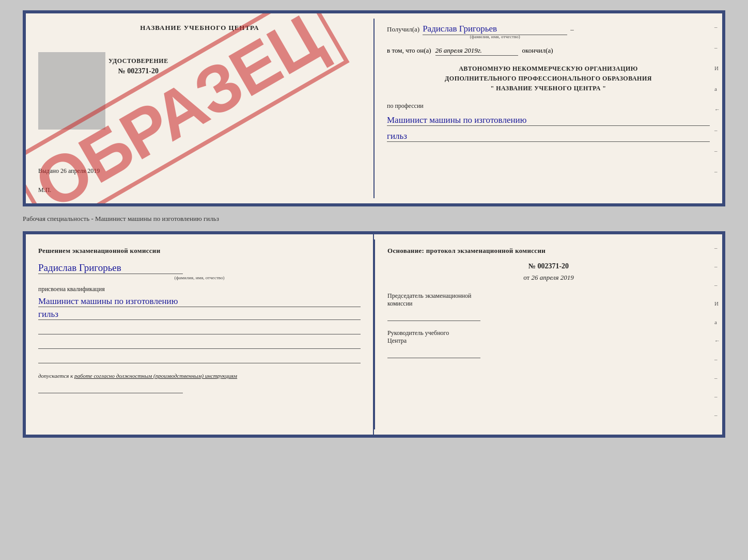  Describe the element at coordinates (717, 171) in the screenshot. I see `edge-mark-8: –` at that location.